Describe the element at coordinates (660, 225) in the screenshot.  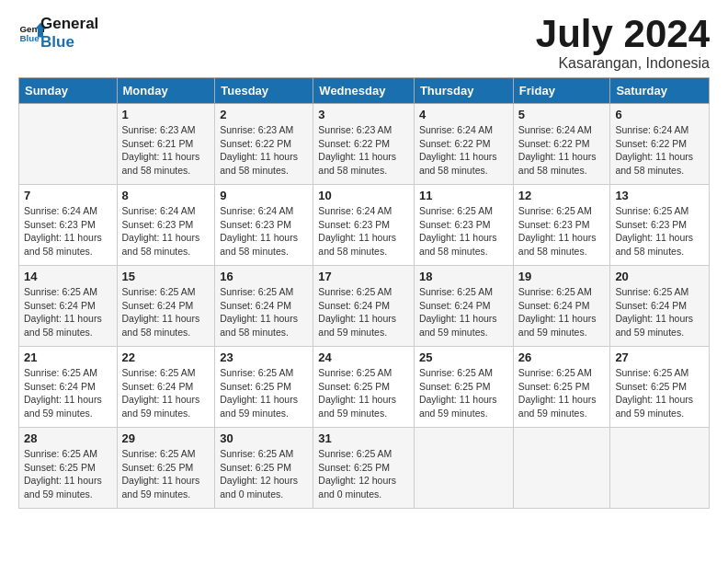
I see `day-cell: 13Sunrise: 6:25 AMSunset: 6:23 PMDayligh…` at that location.